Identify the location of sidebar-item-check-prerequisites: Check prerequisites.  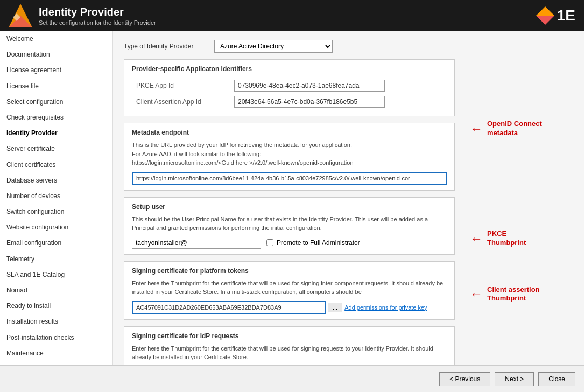
(56, 117).